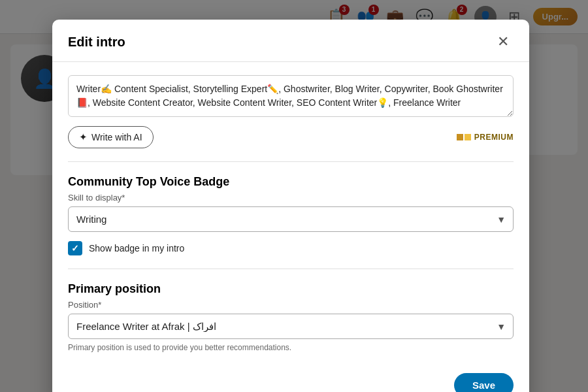  Describe the element at coordinates (291, 304) in the screenshot. I see `position-label: Position*` at that location.